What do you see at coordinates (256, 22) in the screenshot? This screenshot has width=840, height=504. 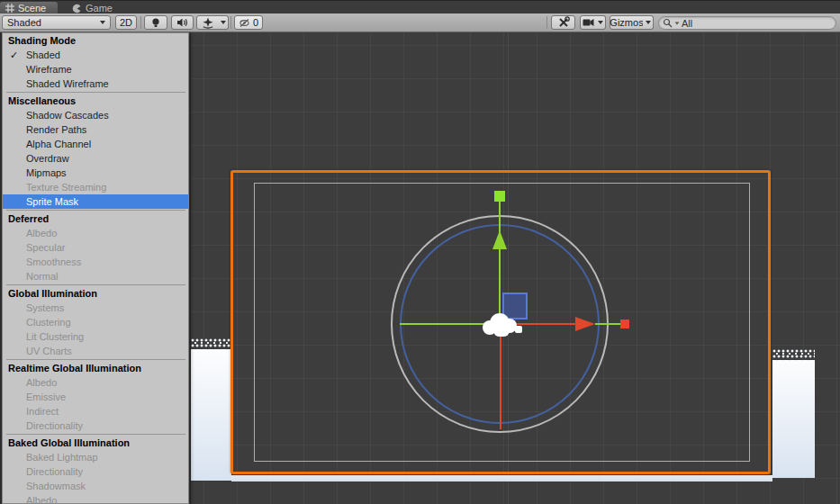 I see `hidden-count: 0` at bounding box center [256, 22].